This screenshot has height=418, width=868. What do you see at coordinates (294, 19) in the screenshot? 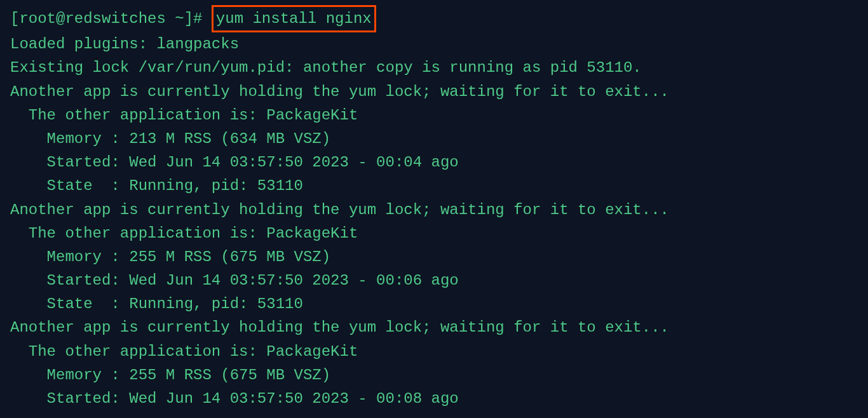
I see `command-highlight: yum install nginx` at bounding box center [294, 19].